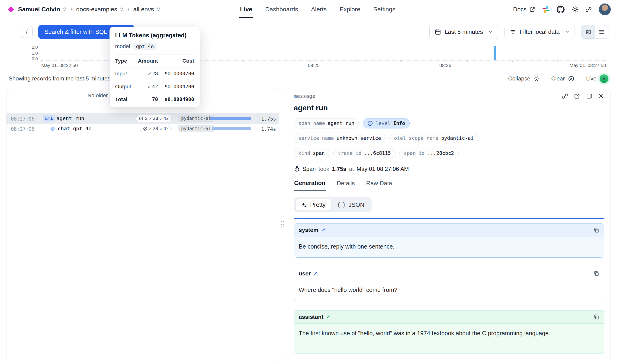  Describe the element at coordinates (449, 185) in the screenshot. I see `detail-tabs: Generation Details Raw Data` at that location.